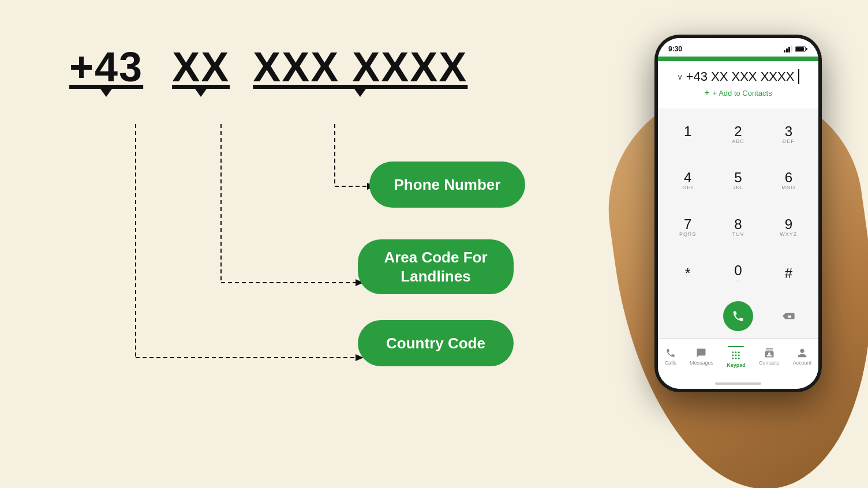  Describe the element at coordinates (802, 353) in the screenshot. I see `account-icon` at that location.